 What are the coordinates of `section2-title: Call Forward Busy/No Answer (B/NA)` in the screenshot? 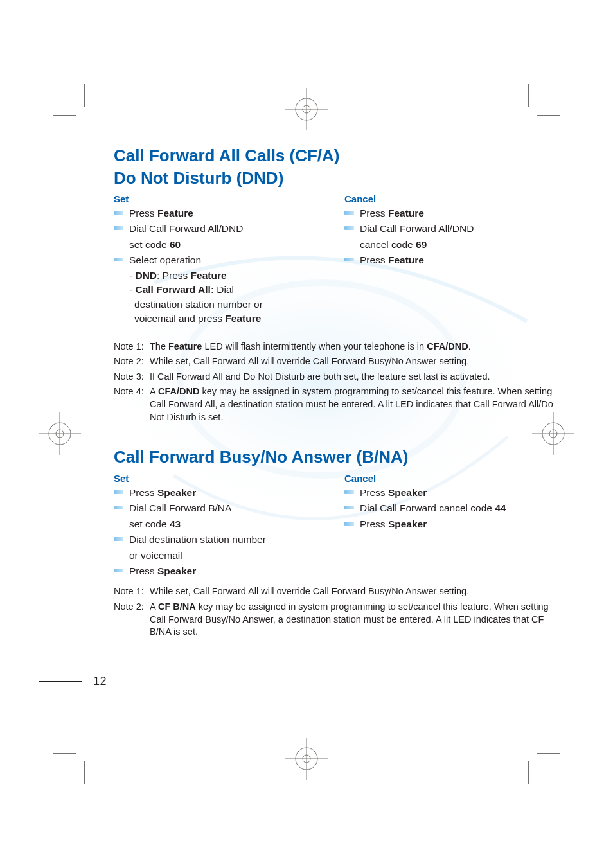 It's located at (339, 457).